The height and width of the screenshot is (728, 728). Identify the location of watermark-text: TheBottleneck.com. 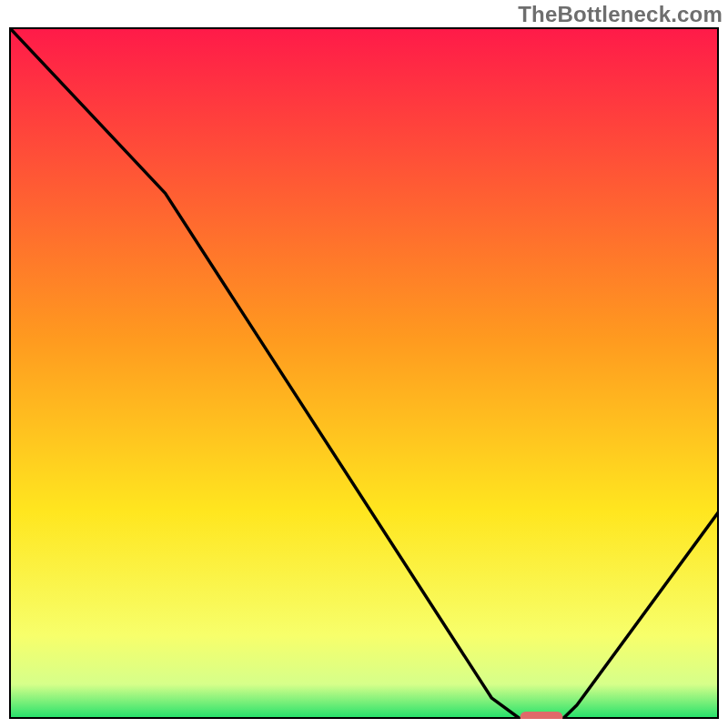
(621, 15).